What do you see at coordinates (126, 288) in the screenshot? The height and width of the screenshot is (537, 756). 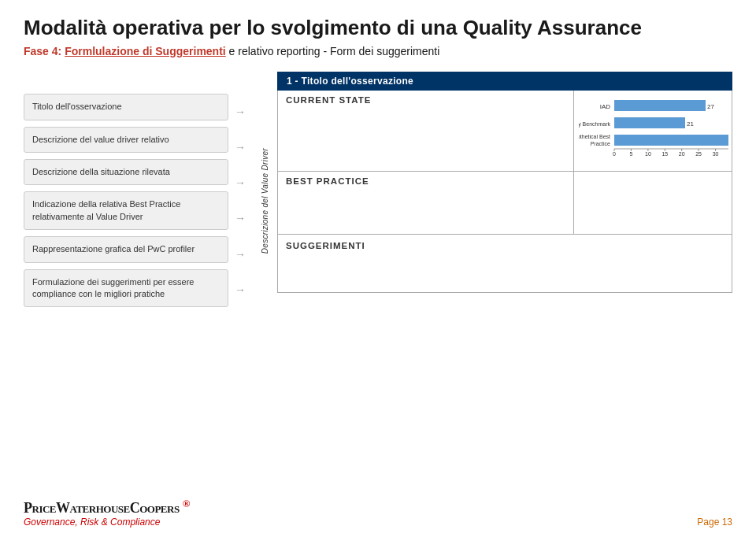 I see `info-box-suggestions: Formulazione dei suggerimenti per essere…` at bounding box center [126, 288].